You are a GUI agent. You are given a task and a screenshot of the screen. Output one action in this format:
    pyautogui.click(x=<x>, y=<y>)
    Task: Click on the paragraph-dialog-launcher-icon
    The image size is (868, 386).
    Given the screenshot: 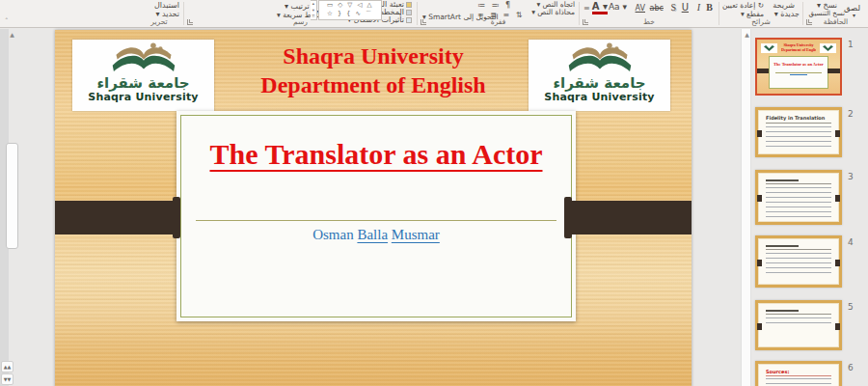 What is the action you would take?
    pyautogui.click(x=423, y=22)
    